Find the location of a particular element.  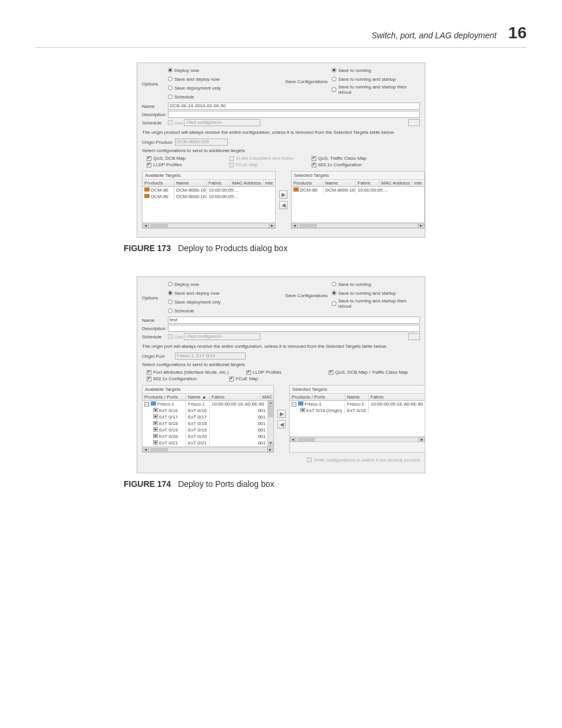

chapter-number: 16 is located at coordinates (517, 33).